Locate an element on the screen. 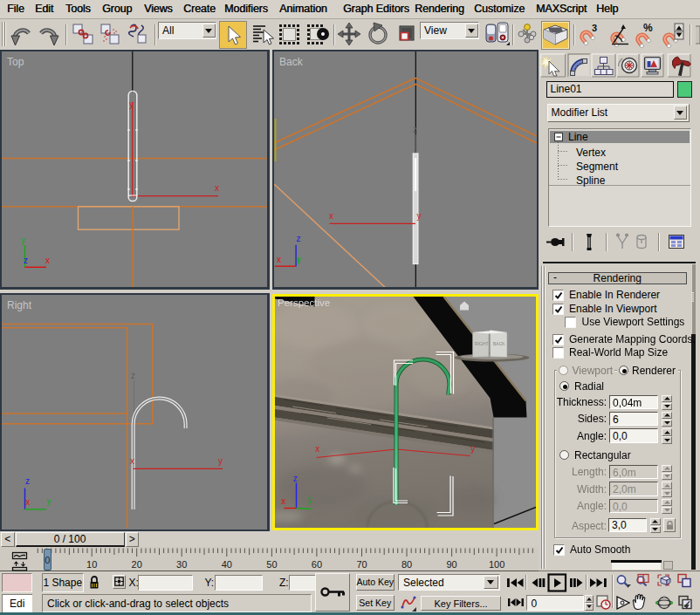 This screenshot has width=700, height=615. svg-text: 50 is located at coordinates (271, 564).